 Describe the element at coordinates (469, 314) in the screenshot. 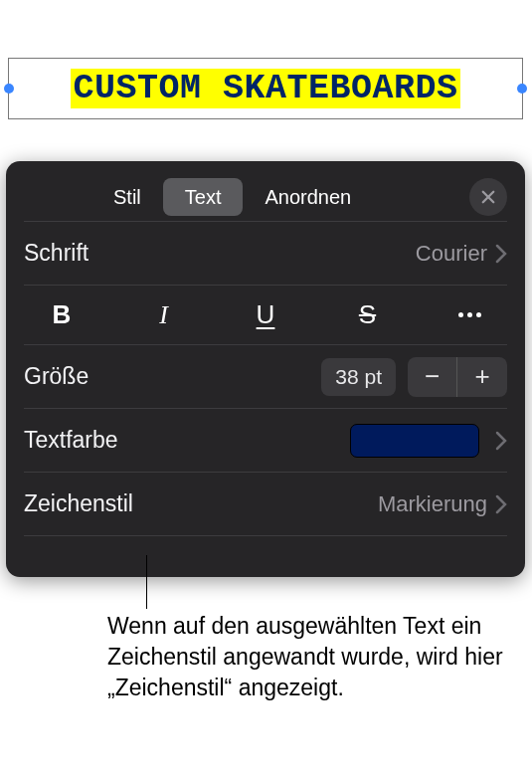

I see `more-icon` at that location.